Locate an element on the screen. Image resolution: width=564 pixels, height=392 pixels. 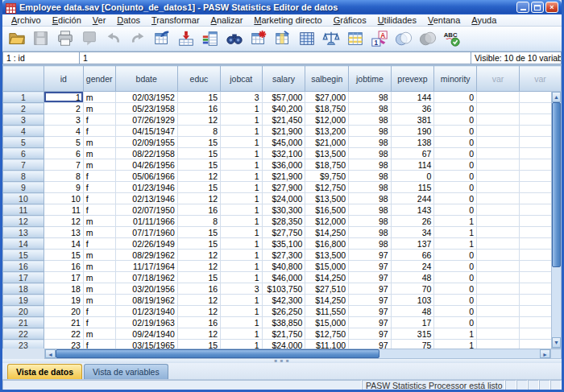
cell-salary-r18: $103,750 is located at coordinates (284, 289).